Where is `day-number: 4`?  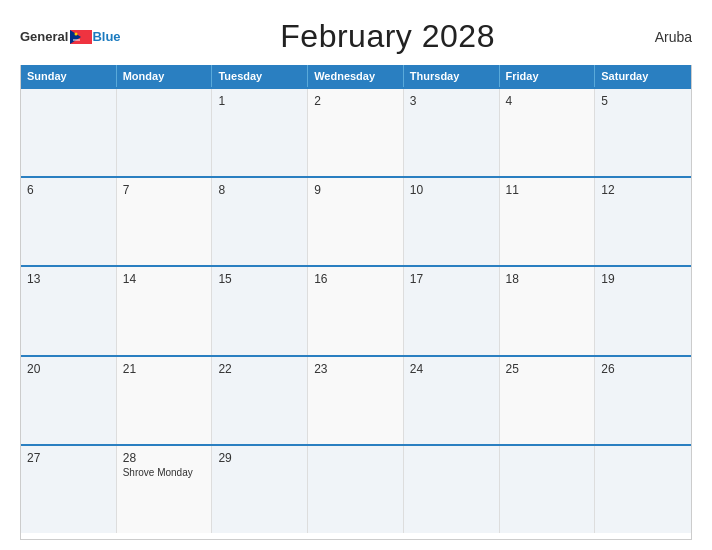
day-number: 4 is located at coordinates (548, 101).